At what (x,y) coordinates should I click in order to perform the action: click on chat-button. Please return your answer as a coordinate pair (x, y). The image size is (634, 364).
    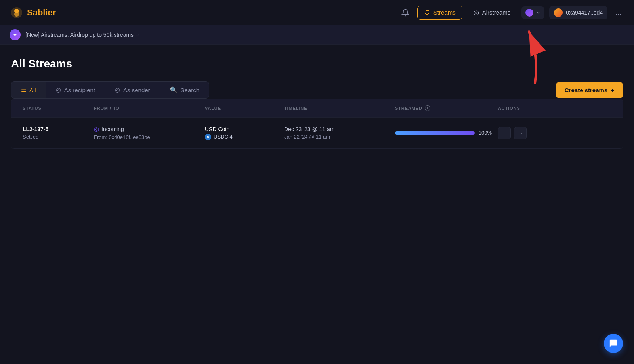
    Looking at the image, I should click on (613, 343).